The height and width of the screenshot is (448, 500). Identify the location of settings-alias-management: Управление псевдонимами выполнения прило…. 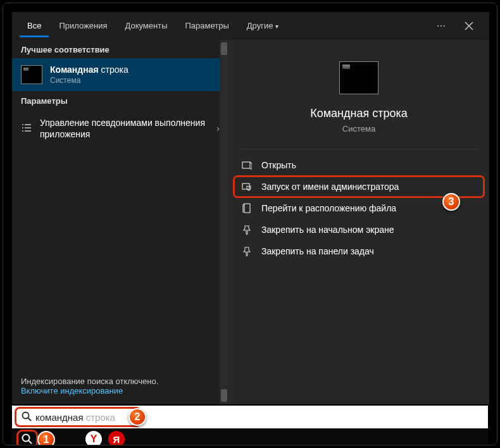
(120, 128).